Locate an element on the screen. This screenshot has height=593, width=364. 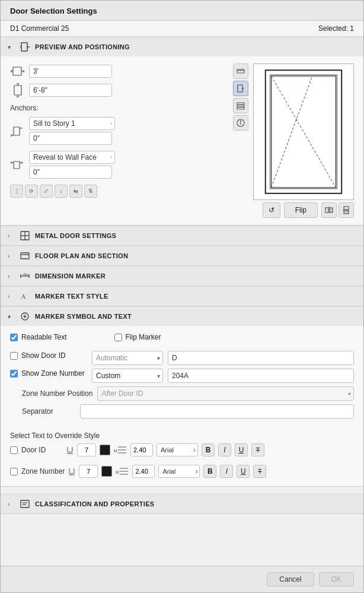
flip-marker-checkbox is located at coordinates (119, 337).